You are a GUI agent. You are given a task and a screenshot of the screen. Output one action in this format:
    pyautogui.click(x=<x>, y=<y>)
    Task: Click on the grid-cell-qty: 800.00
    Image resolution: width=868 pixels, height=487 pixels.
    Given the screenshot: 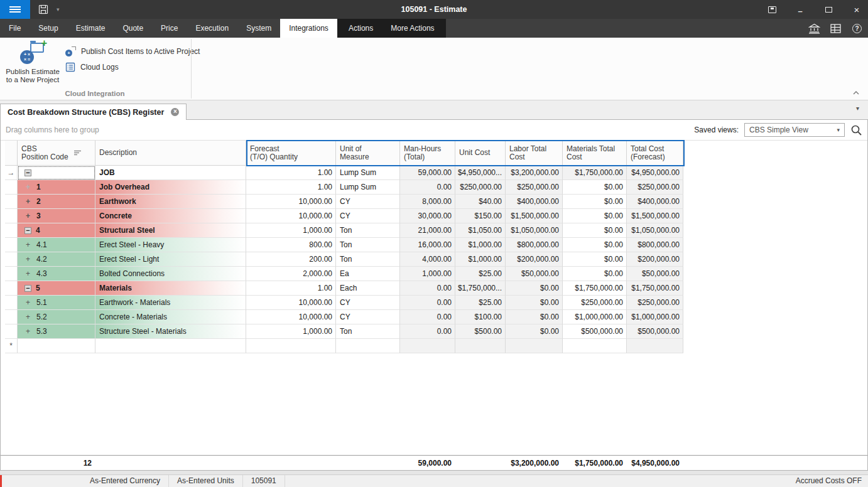 What is the action you would take?
    pyautogui.click(x=291, y=245)
    